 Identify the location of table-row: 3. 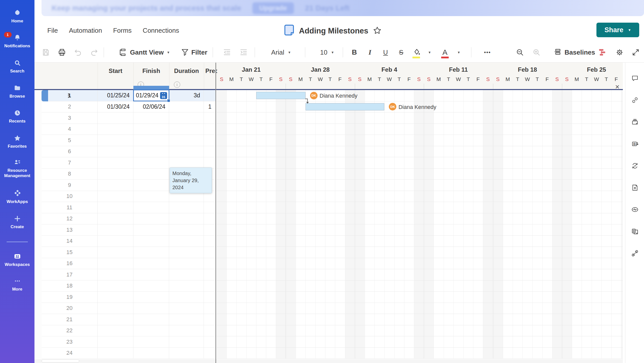
(129, 118).